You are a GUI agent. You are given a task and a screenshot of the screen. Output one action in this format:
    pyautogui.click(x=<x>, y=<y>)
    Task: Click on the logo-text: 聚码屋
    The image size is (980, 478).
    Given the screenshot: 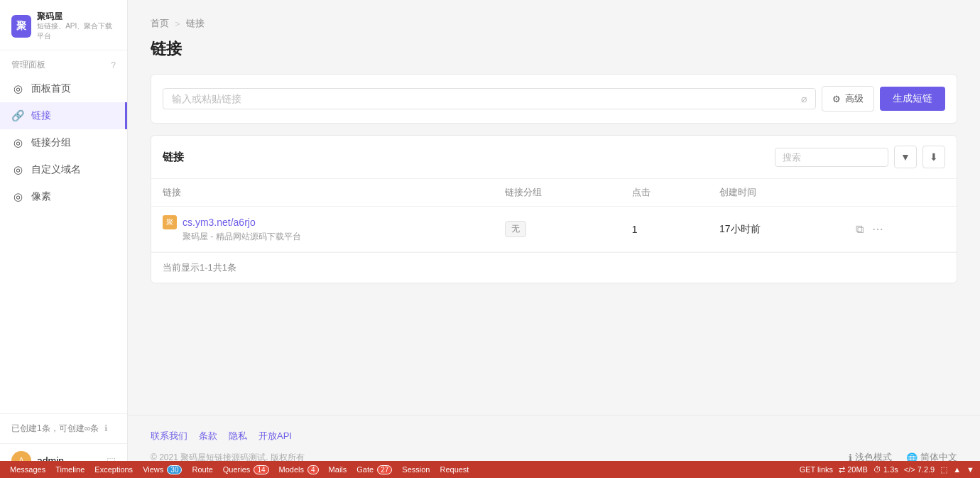 What is the action you would take?
    pyautogui.click(x=77, y=16)
    